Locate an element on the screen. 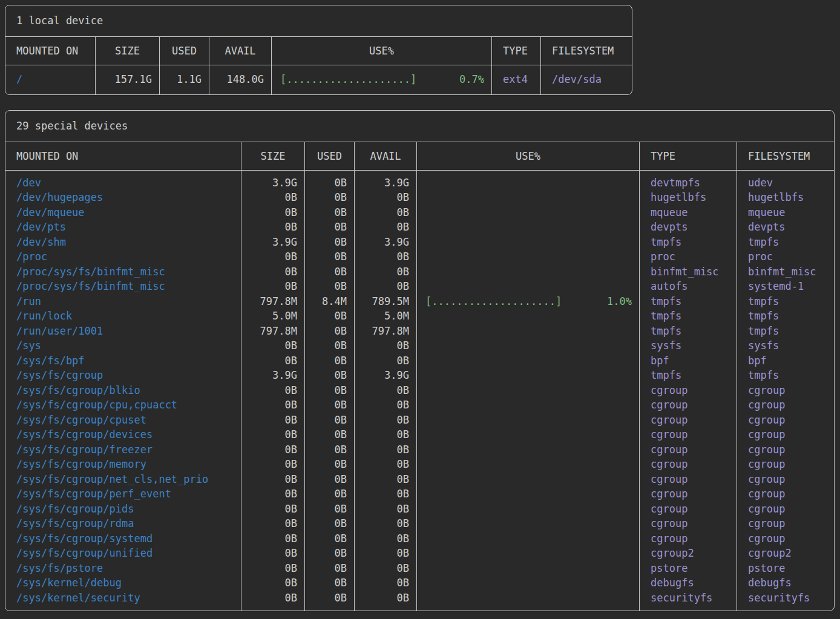 The image size is (840, 619). use-percent-cell: [....................] 1.0% is located at coordinates (528, 301).